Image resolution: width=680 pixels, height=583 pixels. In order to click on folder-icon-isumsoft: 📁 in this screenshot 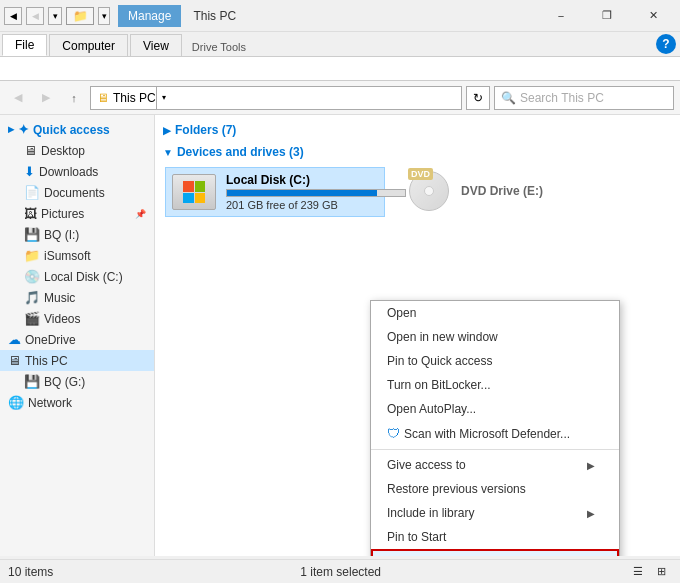, I will do `click(32, 256)`.